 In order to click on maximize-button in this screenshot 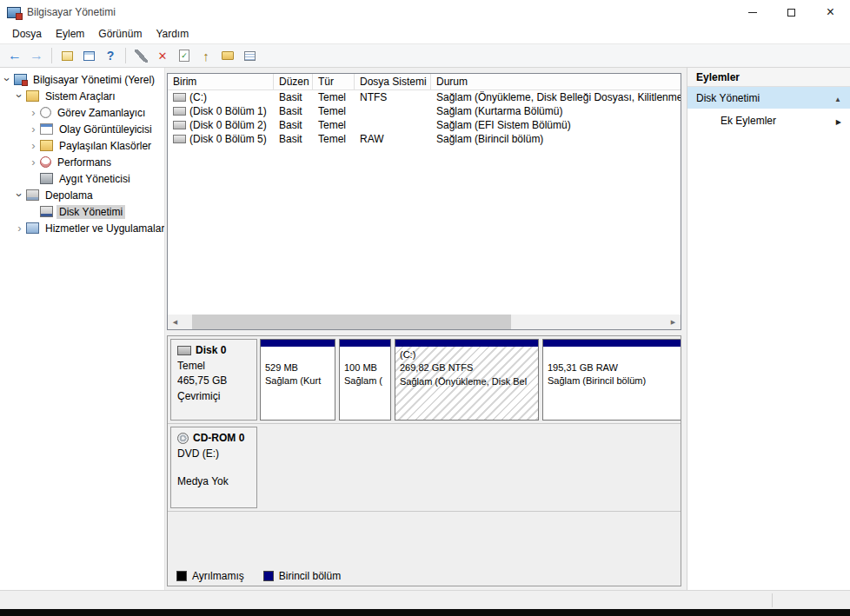, I will do `click(791, 12)`.